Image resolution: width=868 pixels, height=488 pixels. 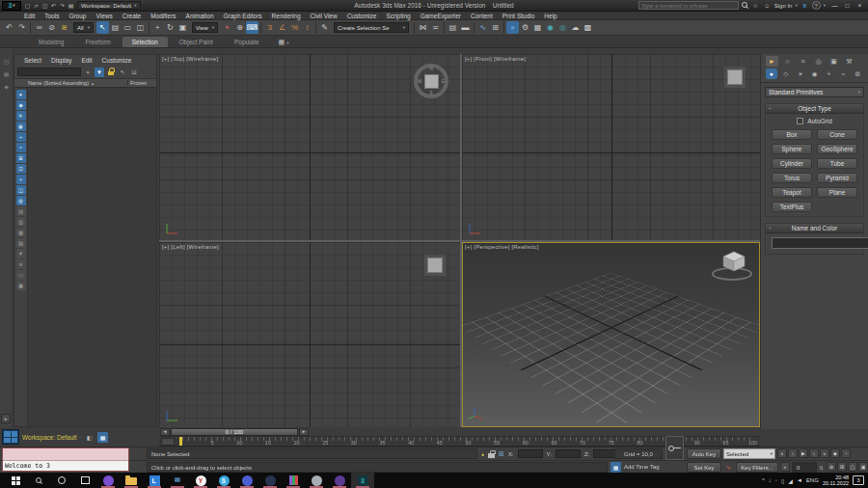 What do you see at coordinates (772, 62) in the screenshot?
I see `cp-tab-create-icon: ►` at bounding box center [772, 62].